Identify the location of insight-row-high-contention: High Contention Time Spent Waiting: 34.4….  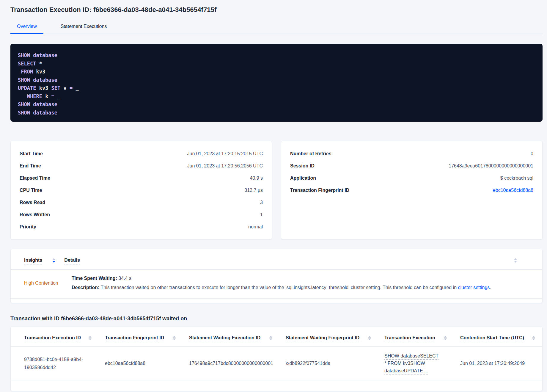
(276, 284).